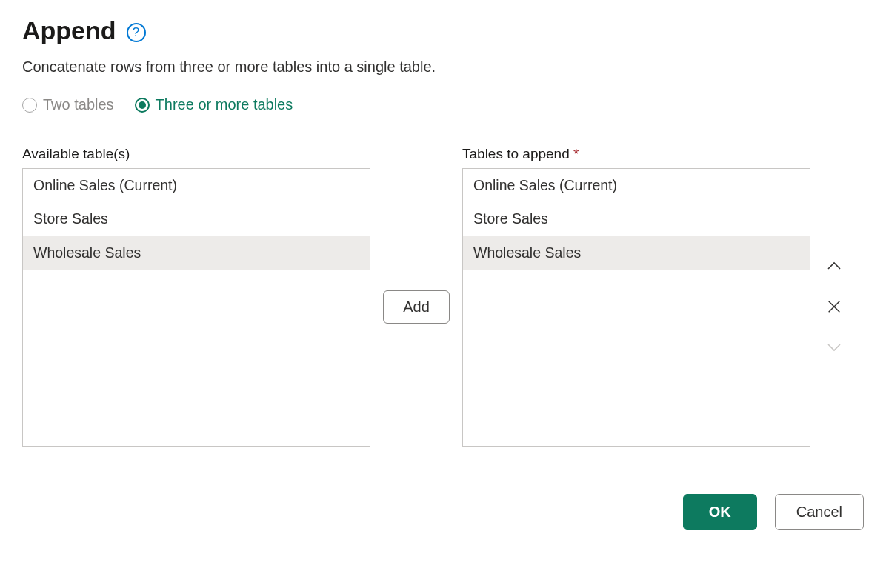 The width and height of the screenshot is (886, 588). Describe the element at coordinates (68, 105) in the screenshot. I see `radio-two-tables: Two tables` at that location.